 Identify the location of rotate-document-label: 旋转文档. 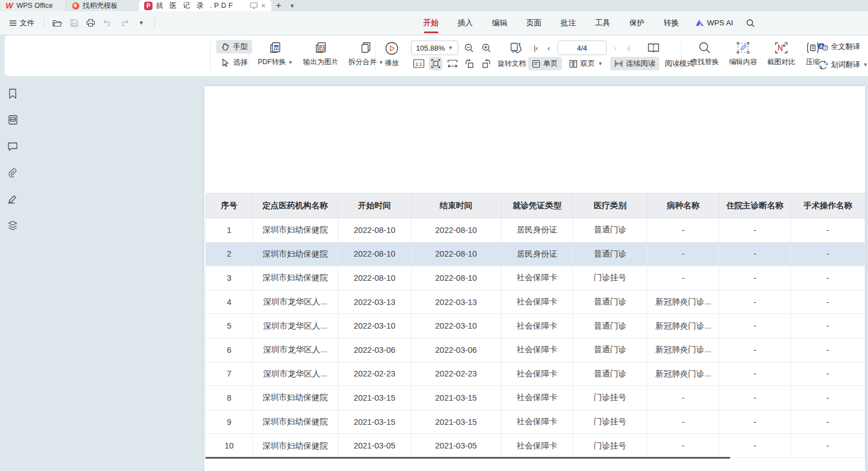
(512, 64).